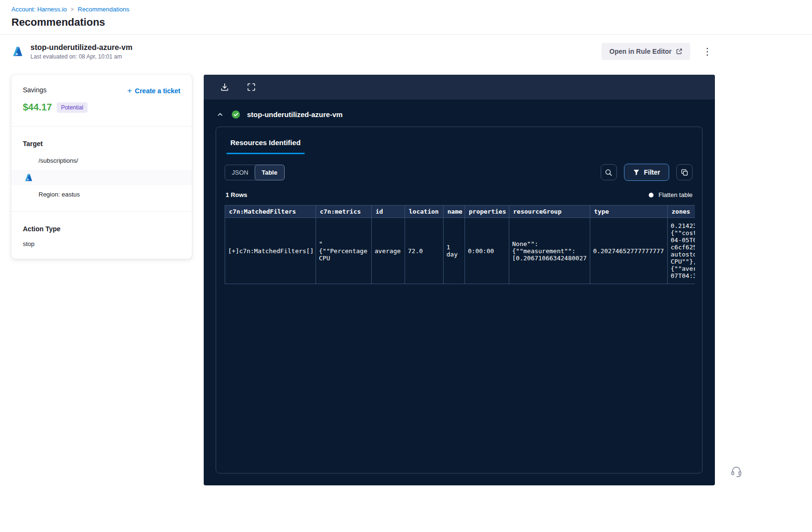 This screenshot has height=532, width=812. I want to click on cell-zones: 0.21423 {""cost 04-05T0 c6cf625 autosto …, so click(682, 251).